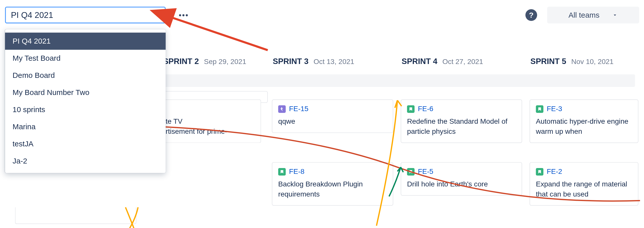 This screenshot has height=228, width=644. What do you see at coordinates (85, 144) in the screenshot?
I see `dropdown-item: testJA` at bounding box center [85, 144].